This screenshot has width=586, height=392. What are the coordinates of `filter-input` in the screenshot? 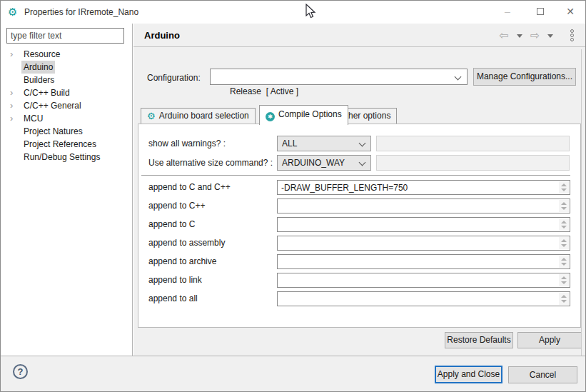 It's located at (66, 36).